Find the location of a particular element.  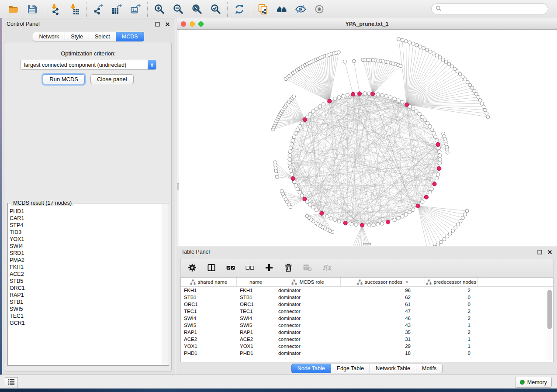

mcds-node-item: YOX1 is located at coordinates (85, 239).